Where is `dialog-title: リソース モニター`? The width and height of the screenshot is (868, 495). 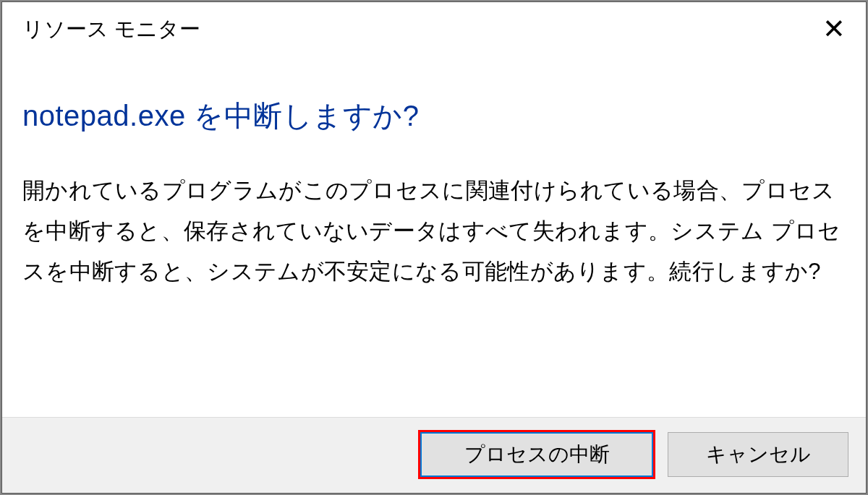
dialog-title: リソース モニター is located at coordinates (111, 30).